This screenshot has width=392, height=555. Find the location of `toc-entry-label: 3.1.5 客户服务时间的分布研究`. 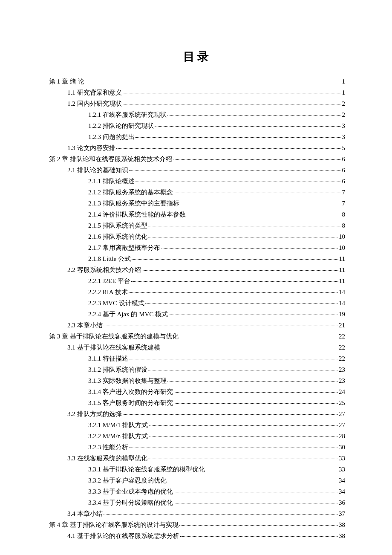

toc-entry-label: 3.1.5 客户服务时间的分布研究 is located at coordinates (130, 403).